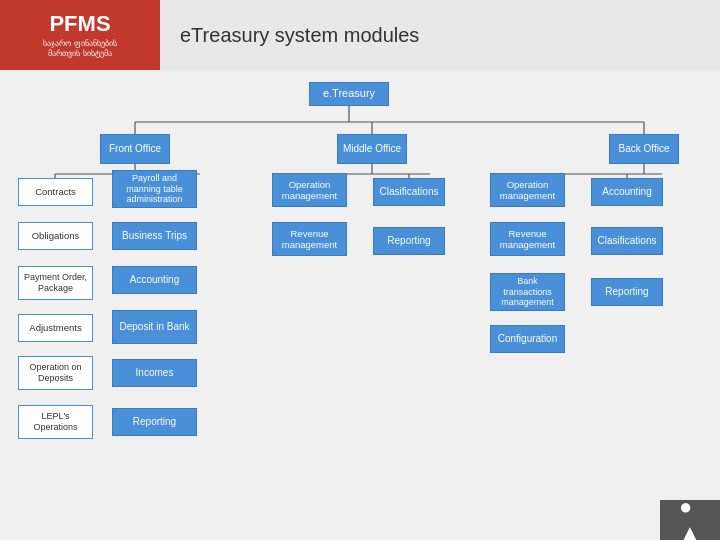 The width and height of the screenshot is (720, 540). What do you see at coordinates (80, 50) in the screenshot?
I see `logo-subtitle: საჯარო ფინანსებისმართვის სისტემა` at bounding box center [80, 50].